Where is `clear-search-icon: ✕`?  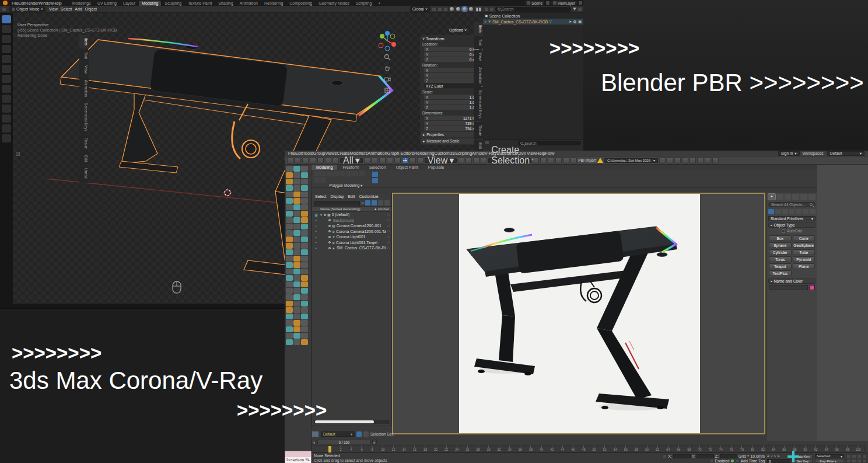
clear-search-icon: ✕ is located at coordinates (363, 203).